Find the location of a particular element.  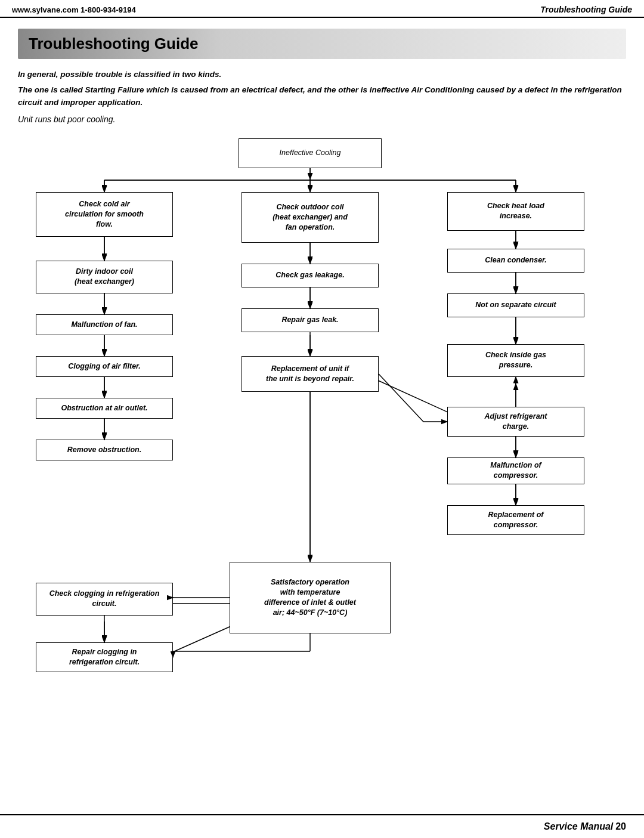

box-remove-obstruction: Remove obstruction. is located at coordinates (104, 450).